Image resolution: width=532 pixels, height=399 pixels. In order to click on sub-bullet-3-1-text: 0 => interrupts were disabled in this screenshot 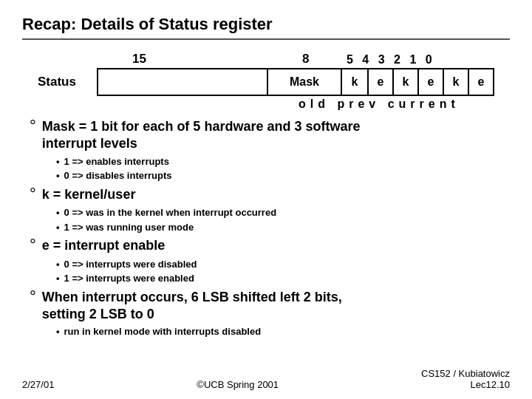, I will do `click(131, 265)`.